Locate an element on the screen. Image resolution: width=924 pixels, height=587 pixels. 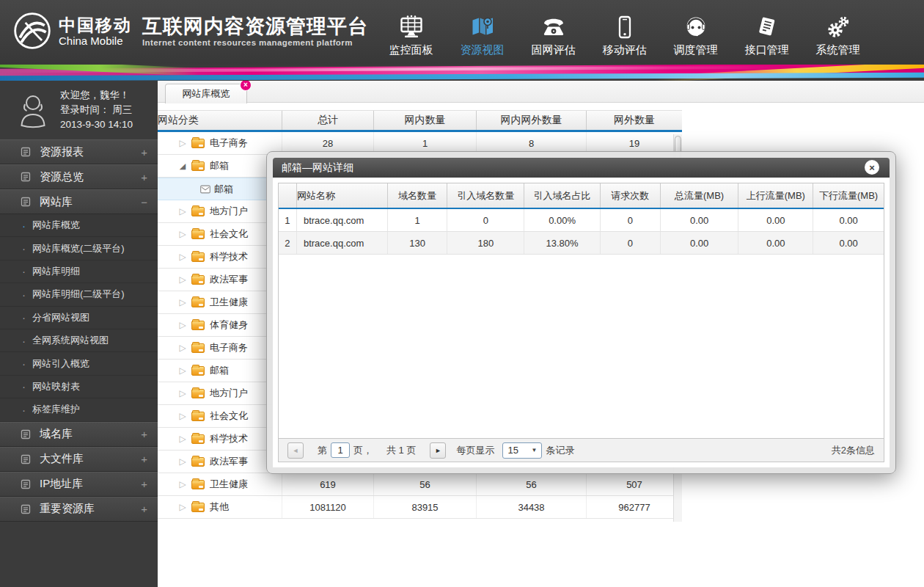
decorative-ribbon is located at coordinates (462, 73).